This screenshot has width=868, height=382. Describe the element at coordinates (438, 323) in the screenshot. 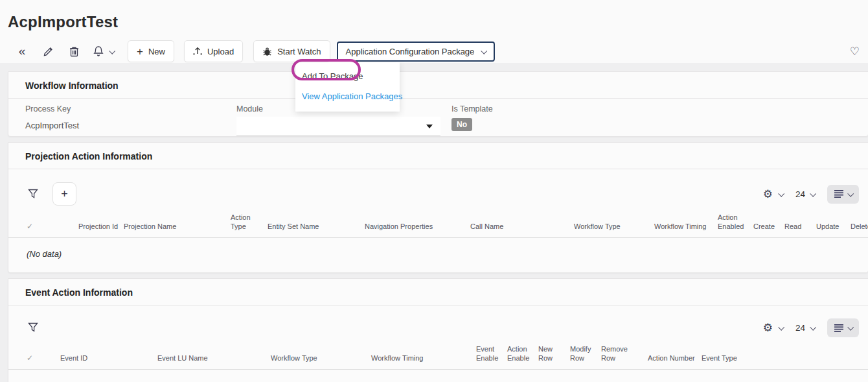

I see `event-grid-toolbar: ⚙ 24` at that location.